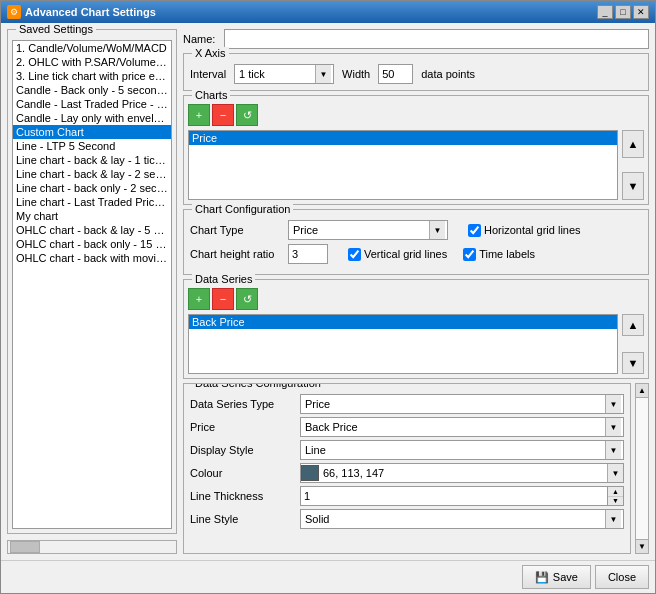  What do you see at coordinates (615, 496) in the screenshot?
I see `spinner-buttons: ▲ ▼` at bounding box center [615, 496].